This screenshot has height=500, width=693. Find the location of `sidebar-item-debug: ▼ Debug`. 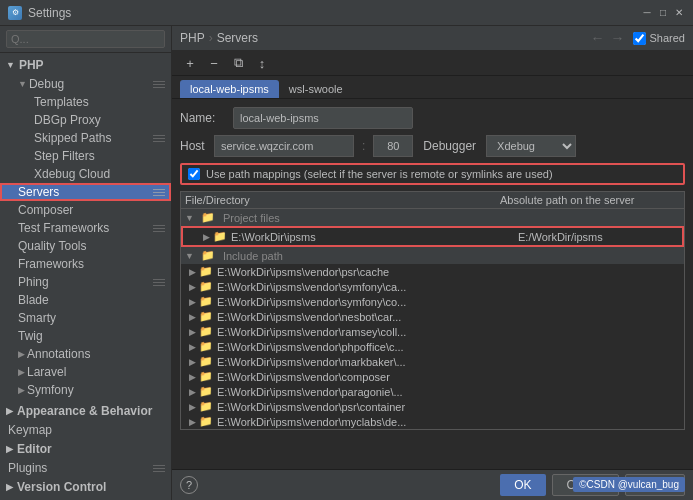

sidebar-item-debug: ▼ Debug is located at coordinates (86, 84).